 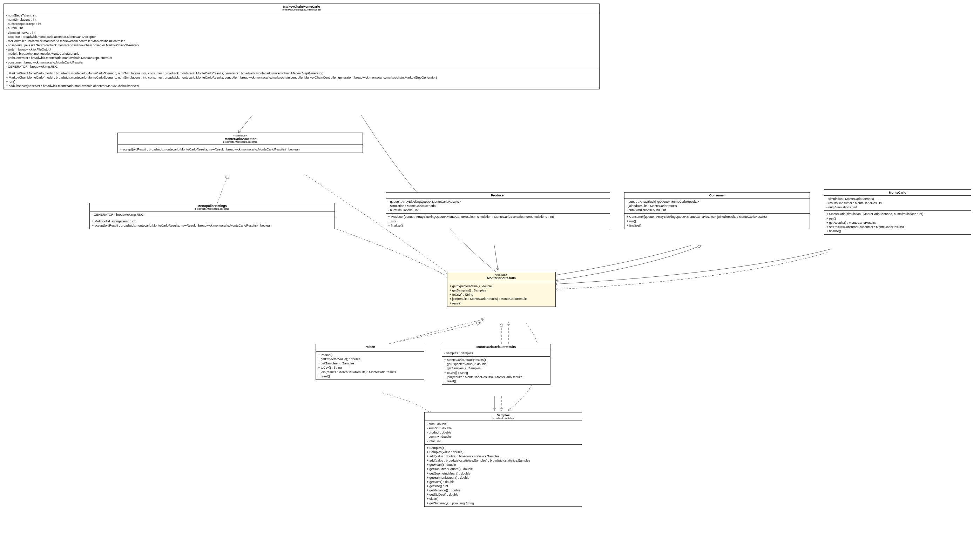 I want to click on class-producer: Producer - queue : ArrayBlockingQueue<Mo…, so click(x=498, y=211).